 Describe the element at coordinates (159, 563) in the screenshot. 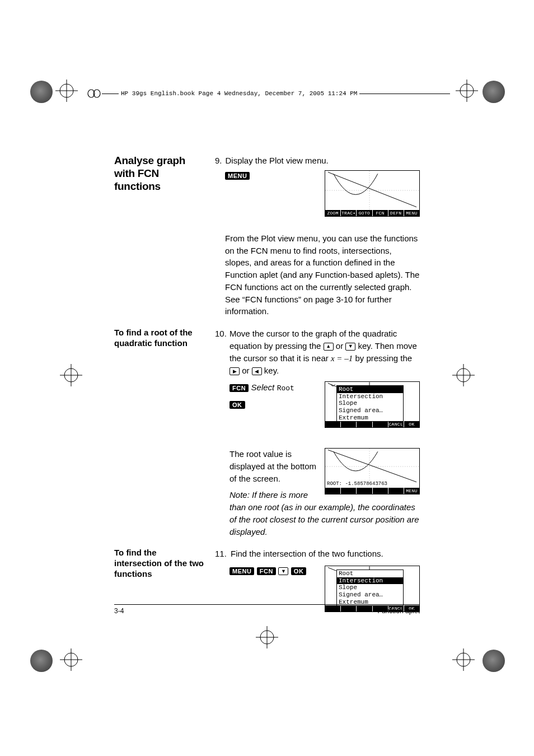

I see `section-heading-intersection: To find the intersection of the two func…` at that location.